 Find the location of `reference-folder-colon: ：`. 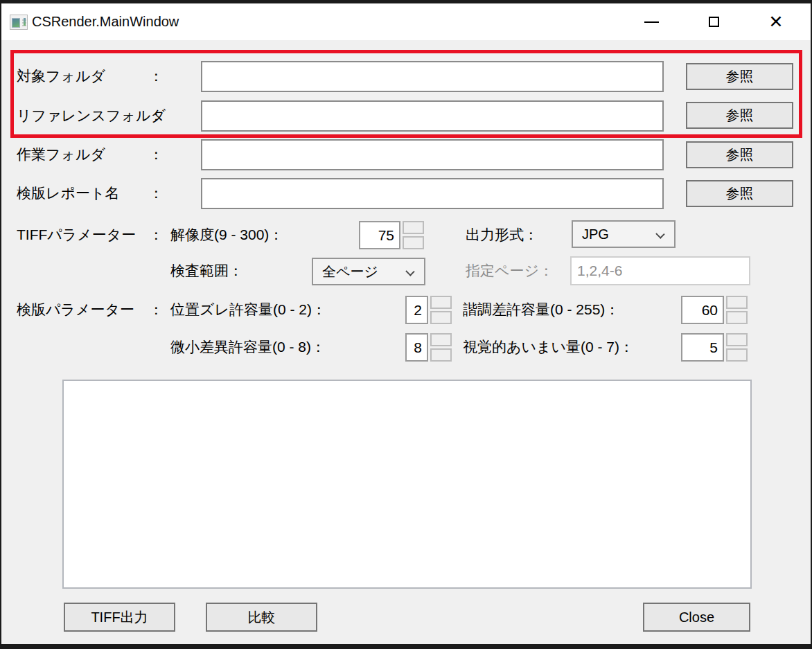

reference-folder-colon: ： is located at coordinates (157, 116).